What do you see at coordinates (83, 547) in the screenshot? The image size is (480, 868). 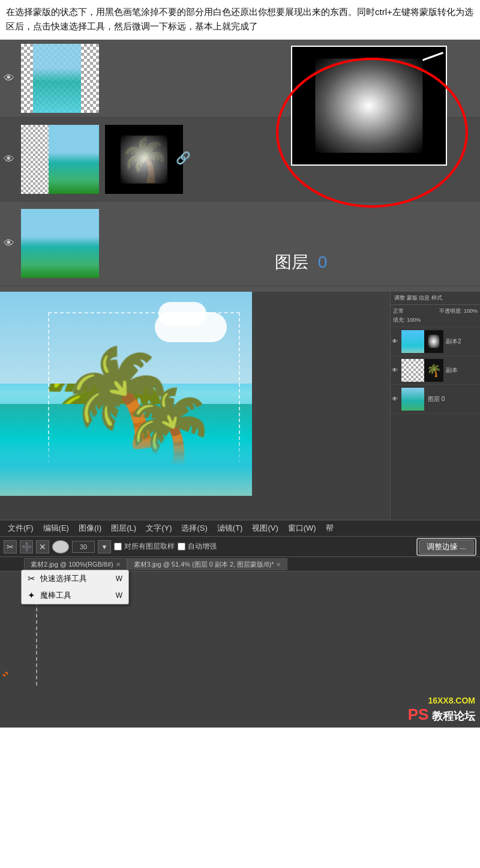 I see `brush-size-input: 30` at bounding box center [83, 547].